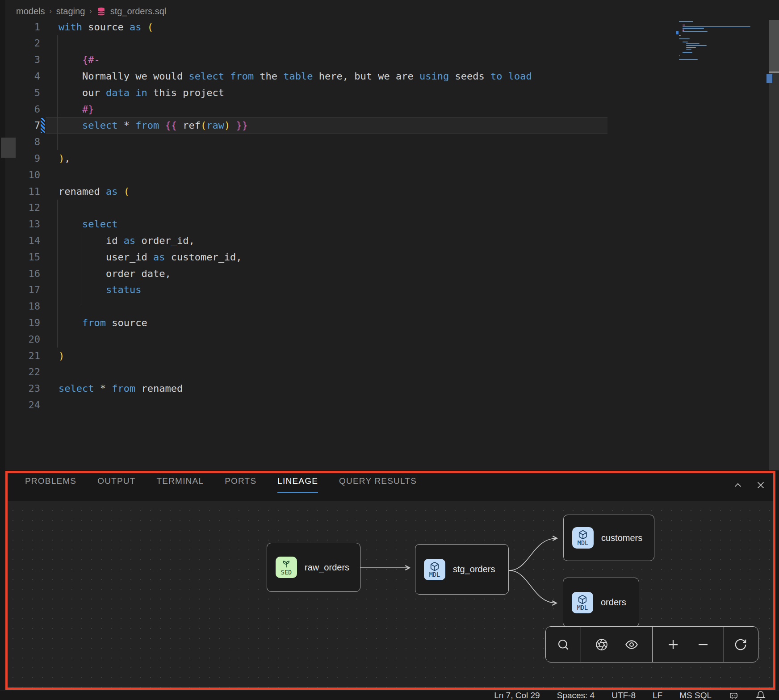 This screenshot has height=700, width=779. Describe the element at coordinates (774, 72) in the screenshot. I see `overview-ruler-line` at that location.